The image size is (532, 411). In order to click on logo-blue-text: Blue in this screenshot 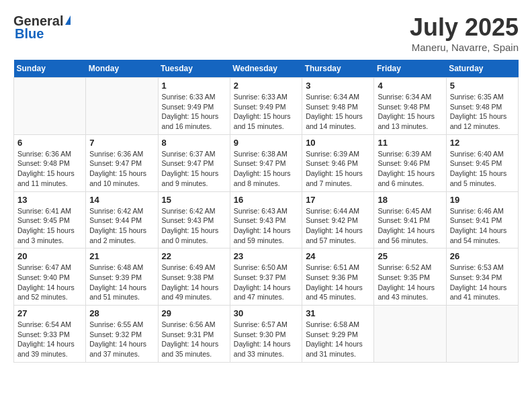, I will do `click(30, 34)`.